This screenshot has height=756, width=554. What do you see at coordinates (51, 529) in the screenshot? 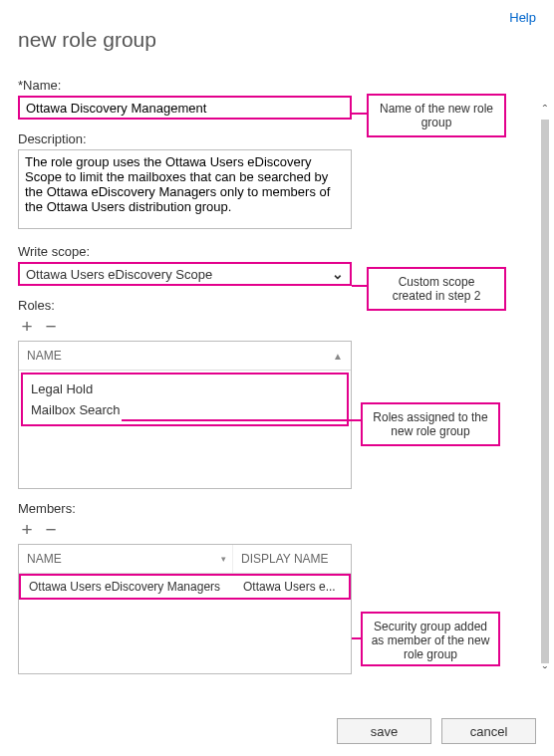
I see `remove-member-icon: −` at bounding box center [51, 529].